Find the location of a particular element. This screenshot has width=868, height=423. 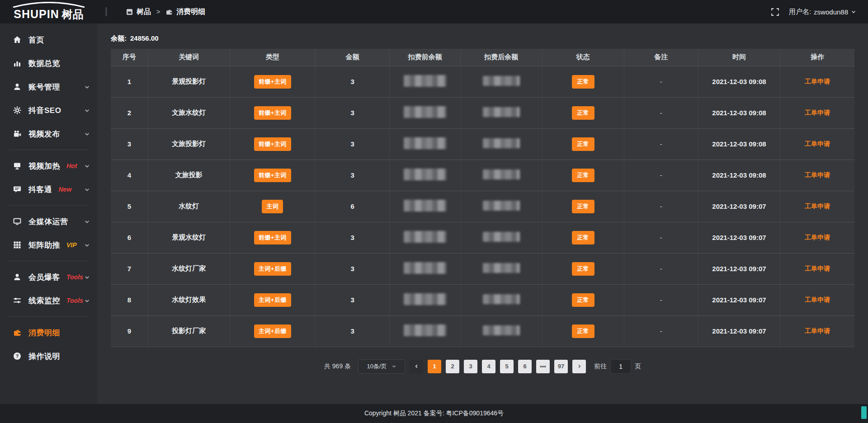

sidebar-item-member-burst: 会员爆客 Tools is located at coordinates (49, 277).